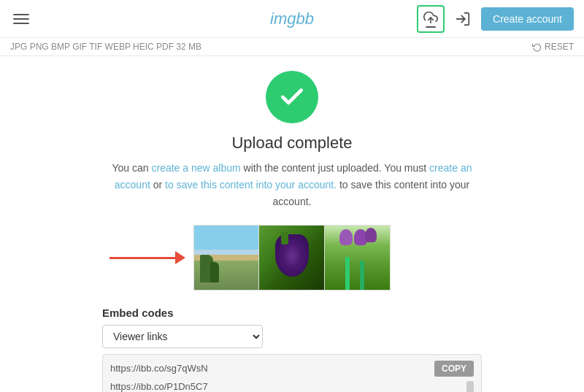  What do you see at coordinates (292, 258) in the screenshot?
I see `images-row` at bounding box center [292, 258].